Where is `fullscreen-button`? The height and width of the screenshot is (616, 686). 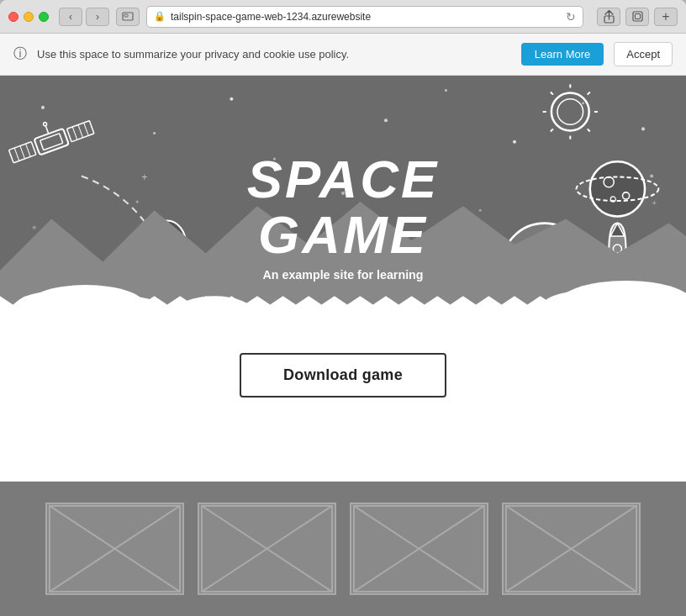
fullscreen-button is located at coordinates (637, 17).